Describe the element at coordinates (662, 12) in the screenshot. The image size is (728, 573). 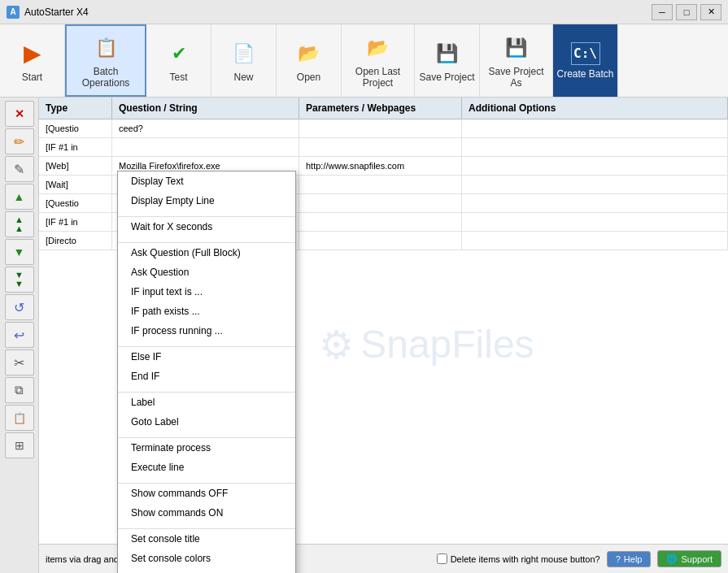
I see `minimize-button: ─` at that location.